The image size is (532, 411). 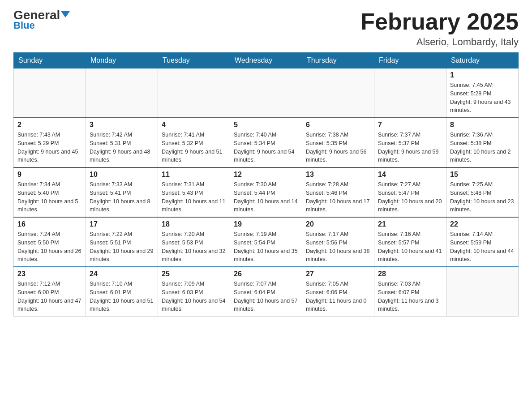 What do you see at coordinates (482, 98) in the screenshot?
I see `day-info: Sunrise: 7:45 AM Sunset: 5:28 PM Dayligh…` at bounding box center [482, 98].